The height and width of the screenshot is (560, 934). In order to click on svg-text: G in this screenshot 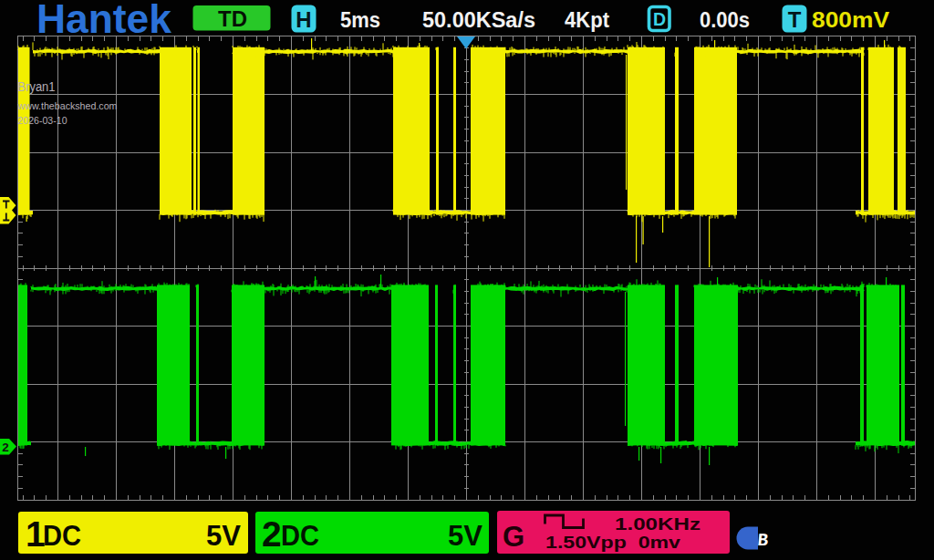, I will do `click(514, 536)`.